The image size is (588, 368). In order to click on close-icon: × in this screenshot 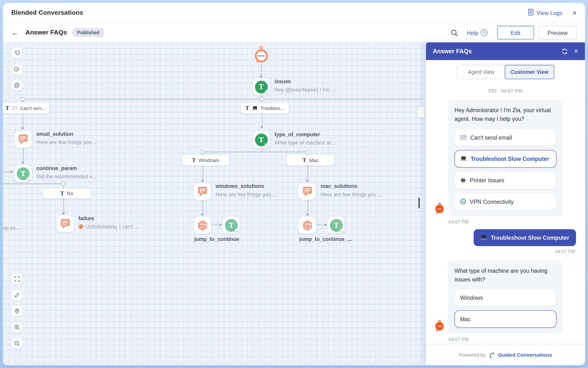, I will do `click(574, 13)`.